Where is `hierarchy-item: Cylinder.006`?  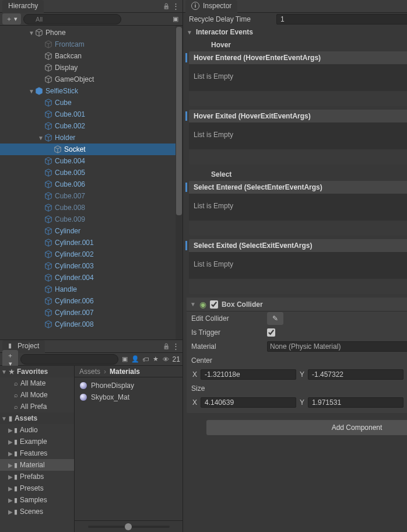
hierarchy-item: Cylinder.006 is located at coordinates (91, 301).